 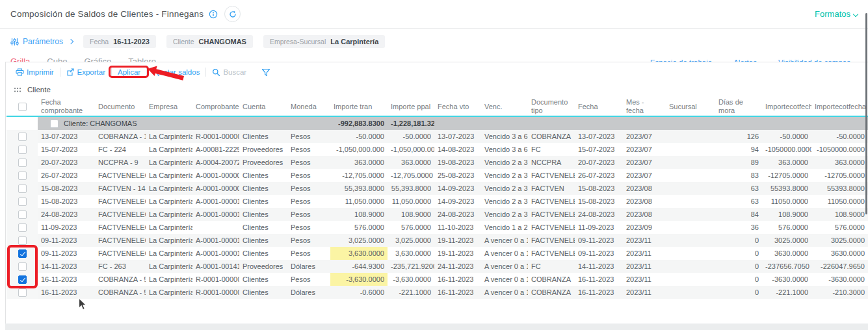 I want to click on cell-fecha: 26-07-2023, so click(x=599, y=175).